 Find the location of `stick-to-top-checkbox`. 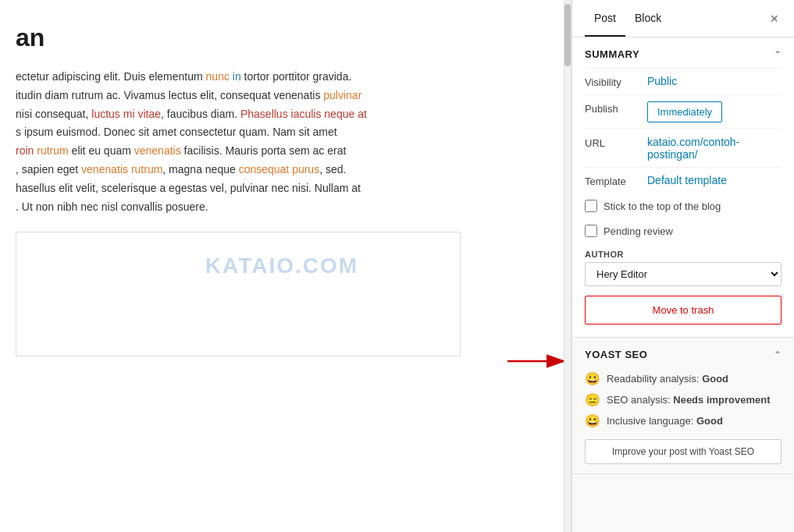

stick-to-top-checkbox is located at coordinates (591, 206).